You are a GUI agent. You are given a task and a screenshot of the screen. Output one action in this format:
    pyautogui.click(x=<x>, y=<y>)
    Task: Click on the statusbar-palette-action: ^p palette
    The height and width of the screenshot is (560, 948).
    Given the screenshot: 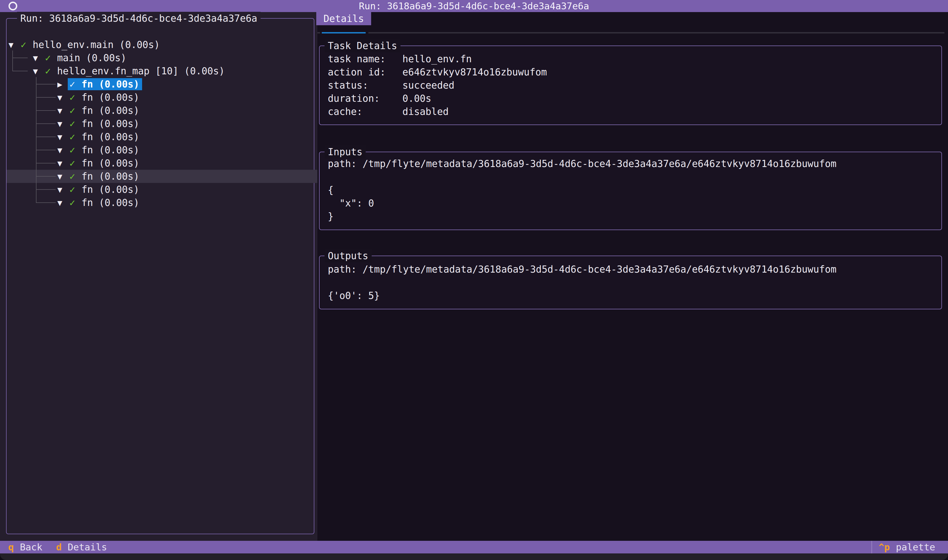 What is the action you would take?
    pyautogui.click(x=907, y=547)
    